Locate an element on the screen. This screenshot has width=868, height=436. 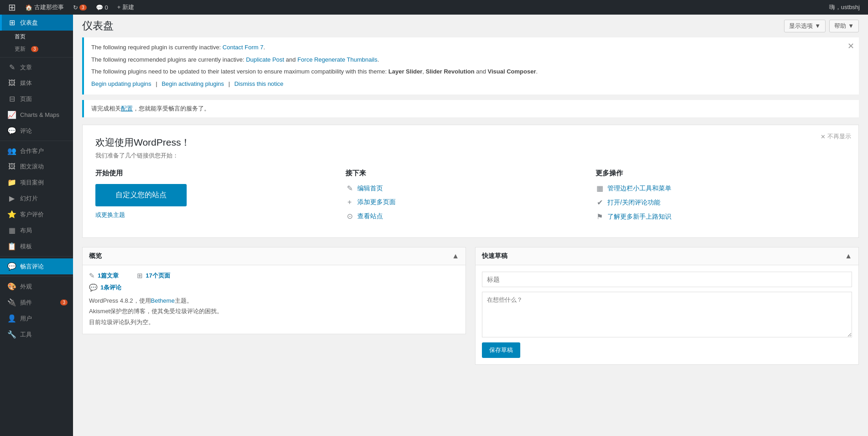
save-draft-button: 保存草稿 is located at coordinates (501, 350).